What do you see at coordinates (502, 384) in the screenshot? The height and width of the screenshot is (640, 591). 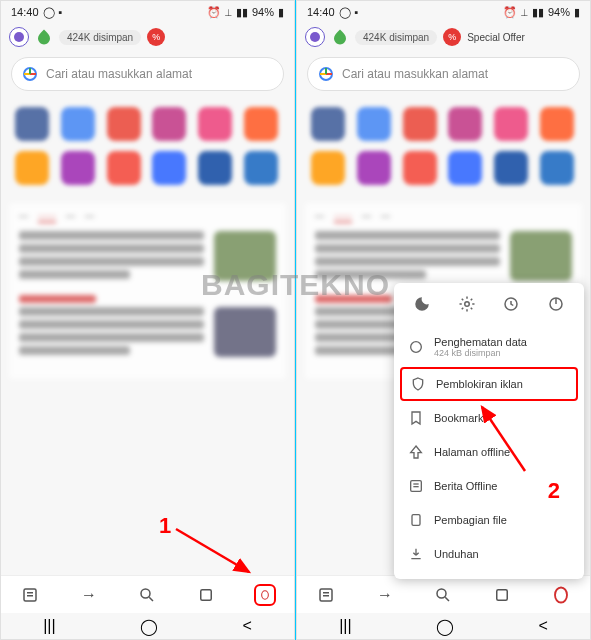 I see `menu-adblock-label: Pemblokiran iklan` at bounding box center [502, 384].